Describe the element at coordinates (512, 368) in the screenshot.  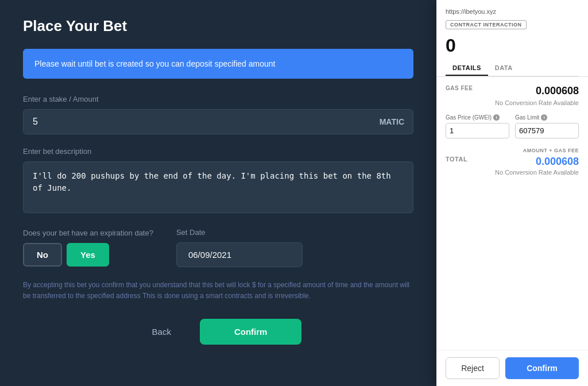
I see `popup-footer: Reject Confirm` at that location.